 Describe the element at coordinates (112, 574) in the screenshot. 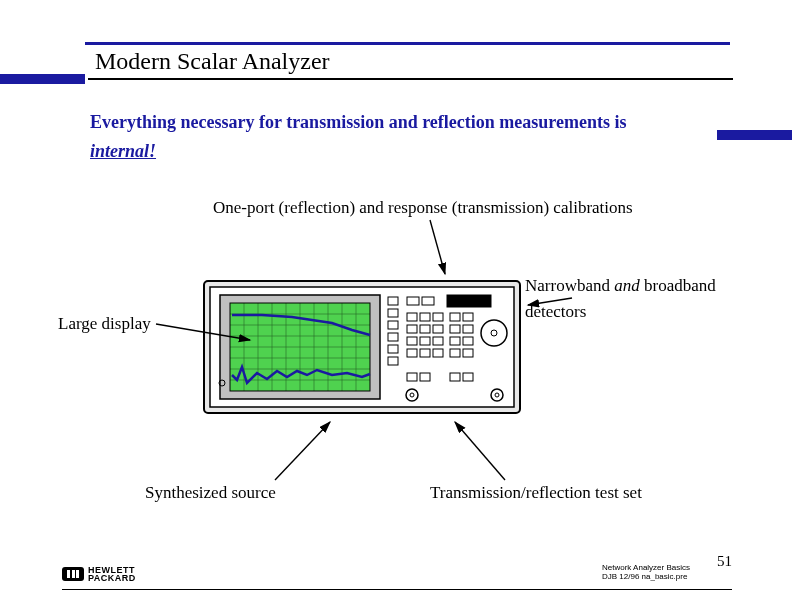

I see `hp-logo-text: HEWLETT PACKARD` at that location.